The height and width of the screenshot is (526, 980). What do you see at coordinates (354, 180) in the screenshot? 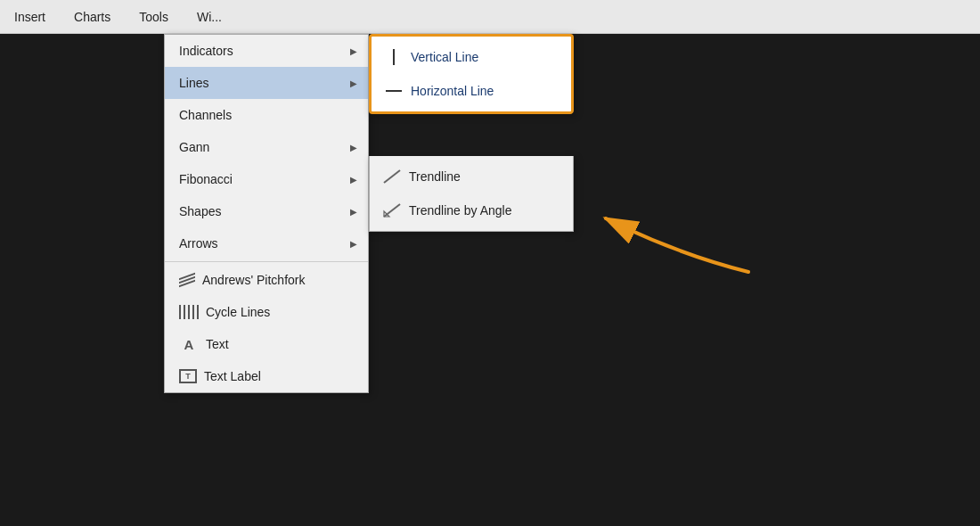
I see `submenu-arrow-fibonacci: ▶` at bounding box center [354, 180].